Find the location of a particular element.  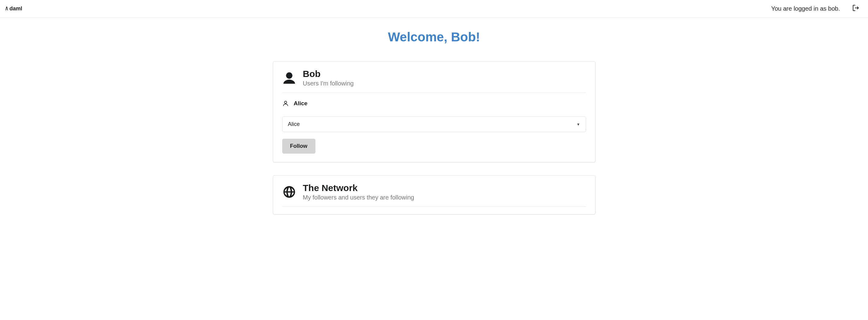

network-card-title: The Network is located at coordinates (359, 188).